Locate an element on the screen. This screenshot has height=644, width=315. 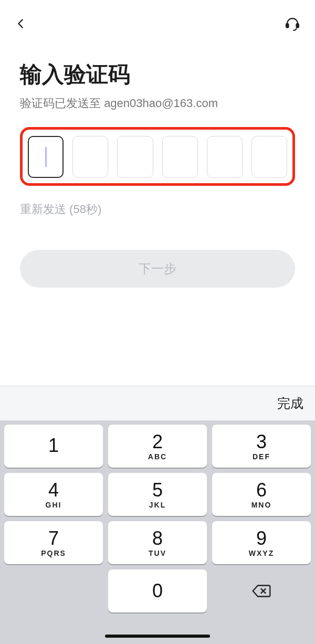
keyboard-toolbar: 完成 is located at coordinates (158, 403).